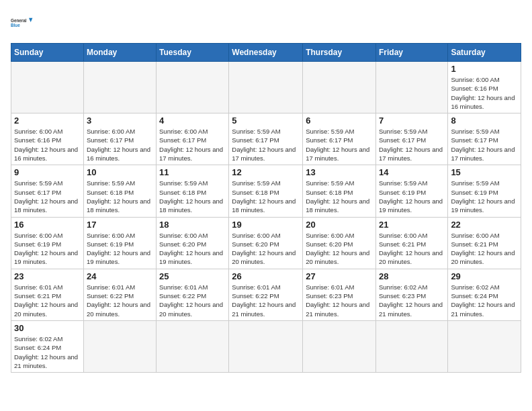 This screenshot has height=411, width=532. I want to click on day-info: Sunrise: 6:00 AM Sunset: 6:17 PM Dayligh…, so click(120, 145).